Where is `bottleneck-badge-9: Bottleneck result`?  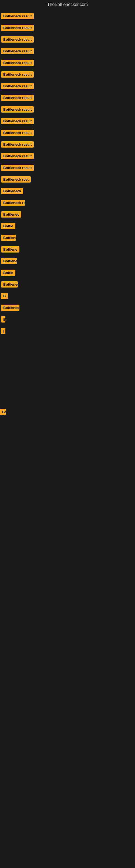 bottleneck-badge-9: Bottleneck result is located at coordinates (17, 121).